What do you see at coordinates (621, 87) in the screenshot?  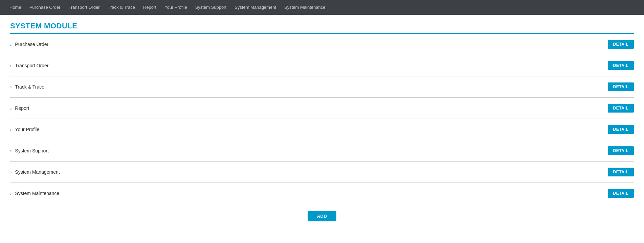 I see `detail-button-track-trace: DETAIL` at bounding box center [621, 87].